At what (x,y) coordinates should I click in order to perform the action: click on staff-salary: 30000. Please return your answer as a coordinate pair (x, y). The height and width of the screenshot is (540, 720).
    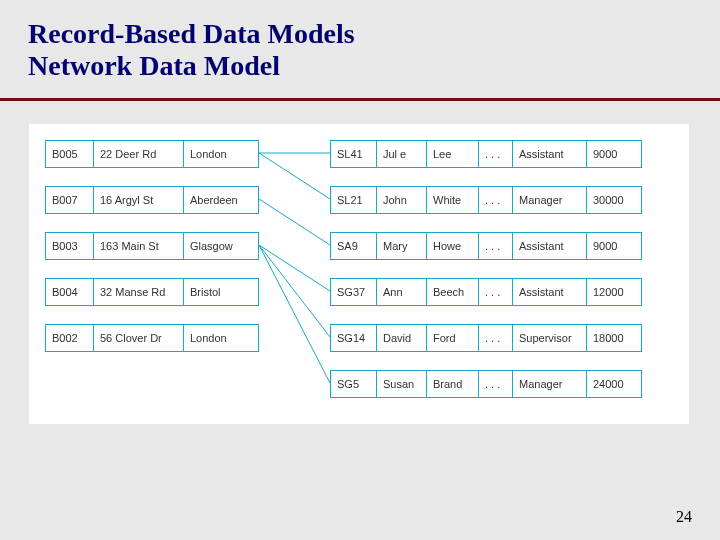
    Looking at the image, I should click on (614, 200).